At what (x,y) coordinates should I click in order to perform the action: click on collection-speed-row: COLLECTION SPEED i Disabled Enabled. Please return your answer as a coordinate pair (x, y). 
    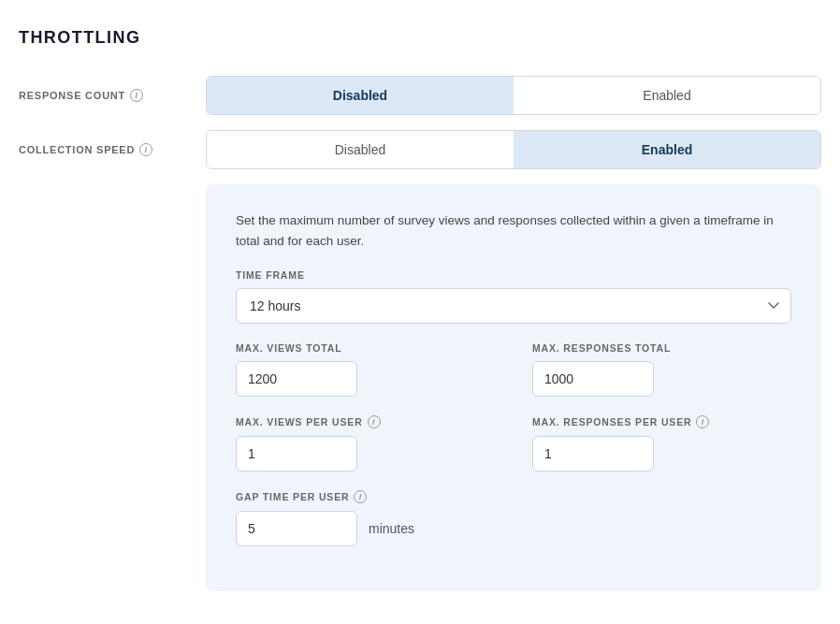
    Looking at the image, I should click on (420, 150).